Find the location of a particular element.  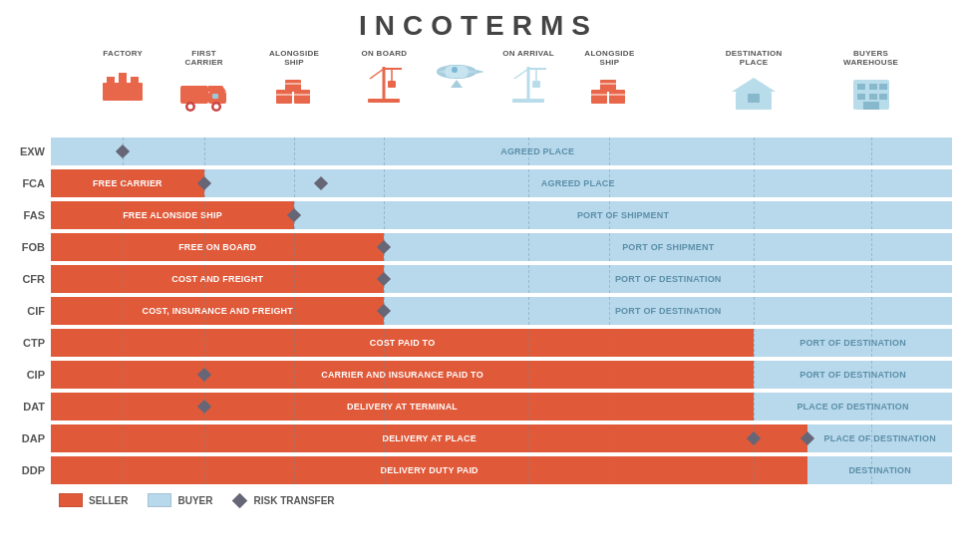

row-code: CFR is located at coordinates (28, 279).